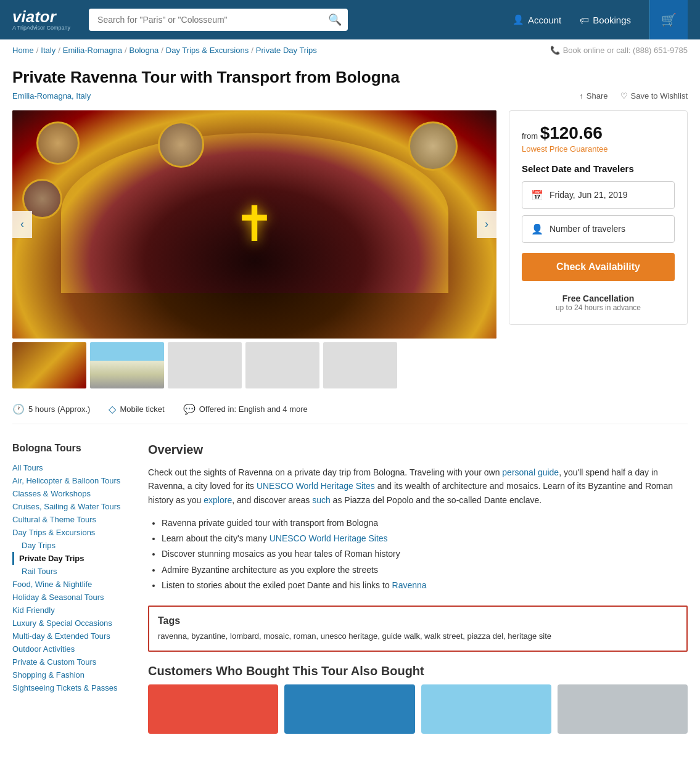  Describe the element at coordinates (74, 675) in the screenshot. I see `sidebar-item-shopping: Shopping & Fashion` at that location.